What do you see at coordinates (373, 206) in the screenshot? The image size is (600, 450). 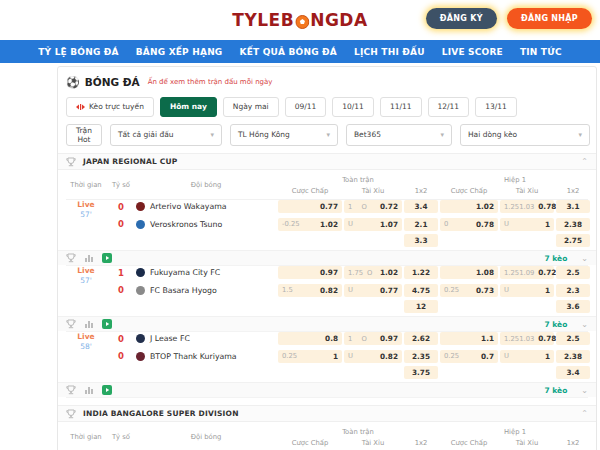 I see `odds-cell-over-under: 1O0.72` at bounding box center [373, 206].